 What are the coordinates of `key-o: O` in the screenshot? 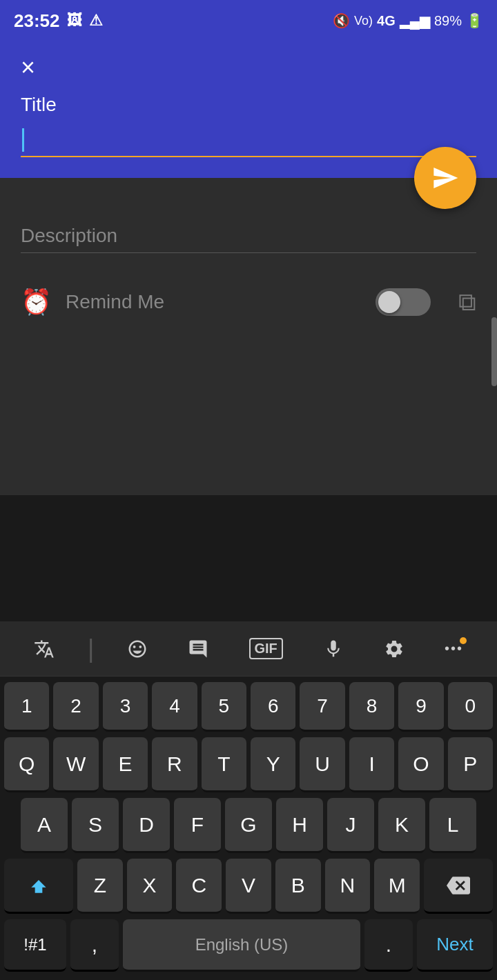 It's located at (421, 765).